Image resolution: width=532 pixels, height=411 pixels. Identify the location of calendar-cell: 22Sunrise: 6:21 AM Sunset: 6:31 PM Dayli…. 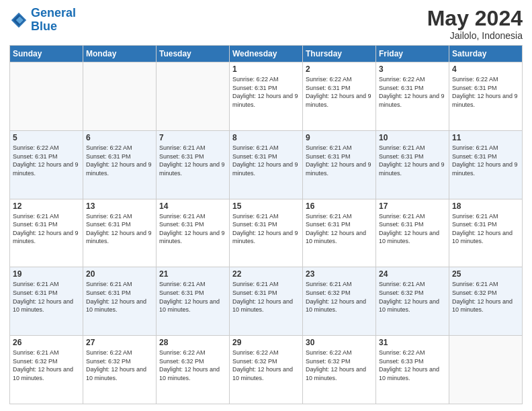
(266, 302).